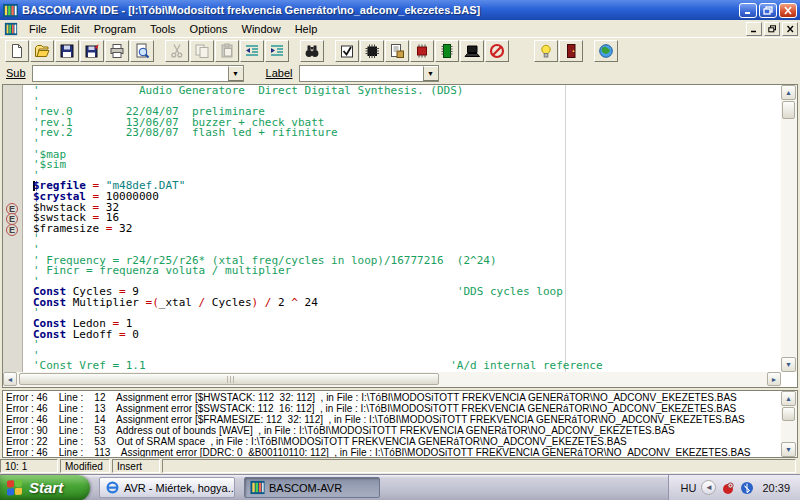 The image size is (800, 500). I want to click on sub-label-bar: Sub ▼ Label ▼, so click(400, 74).